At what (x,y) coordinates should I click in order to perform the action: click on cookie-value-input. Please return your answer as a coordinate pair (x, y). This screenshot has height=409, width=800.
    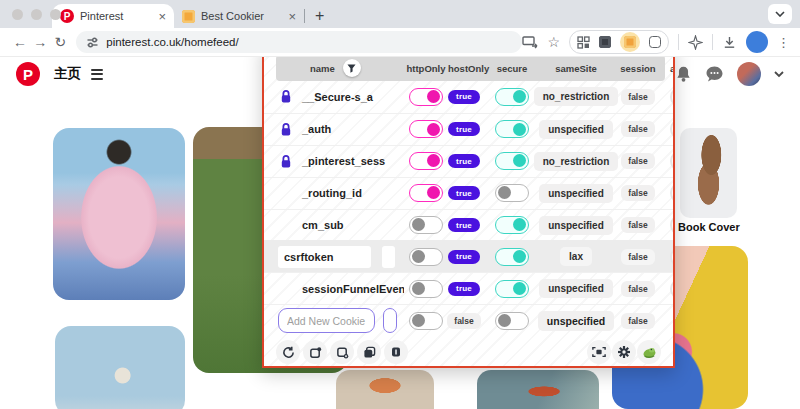
    Looking at the image, I should click on (388, 257).